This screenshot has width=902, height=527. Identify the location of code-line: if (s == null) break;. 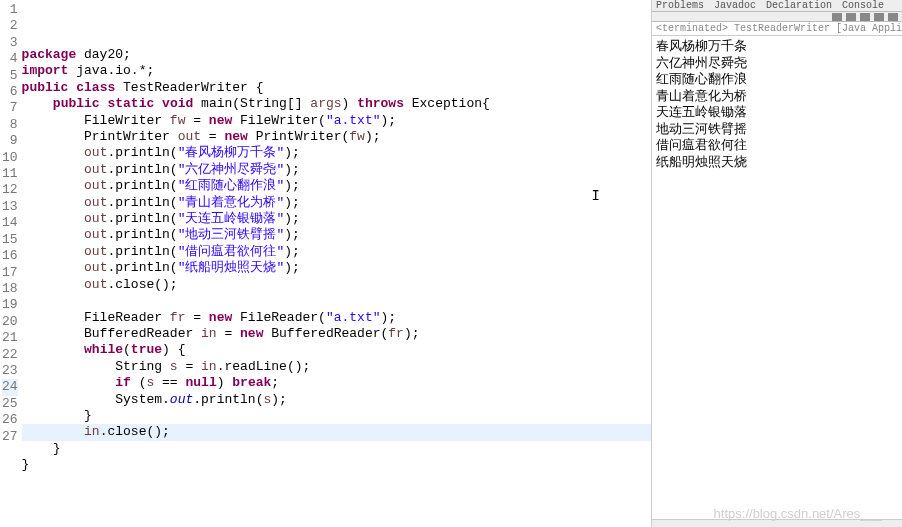
(336, 383).